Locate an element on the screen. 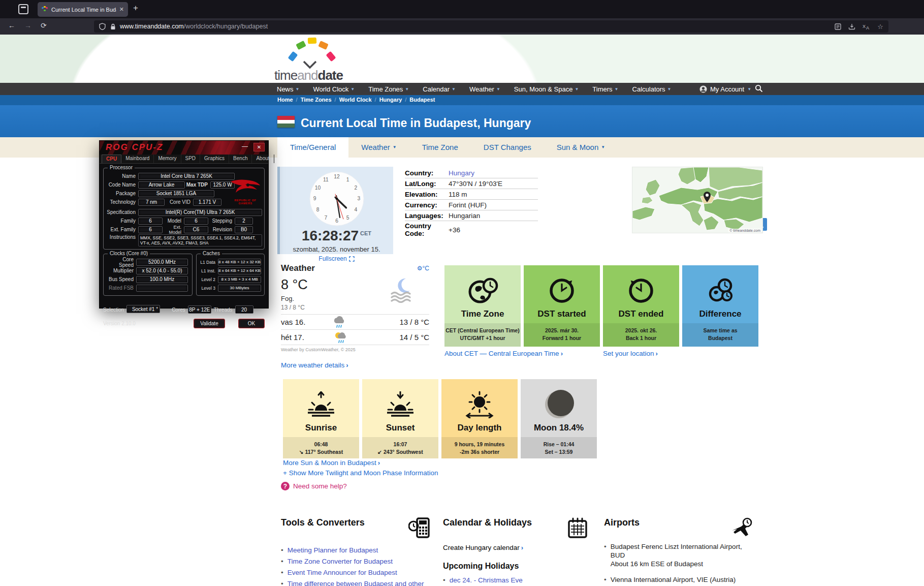 This screenshot has width=924, height=586. url-bar: www.timeanddate.com/worldclock/hungary/b… is located at coordinates (491, 26).